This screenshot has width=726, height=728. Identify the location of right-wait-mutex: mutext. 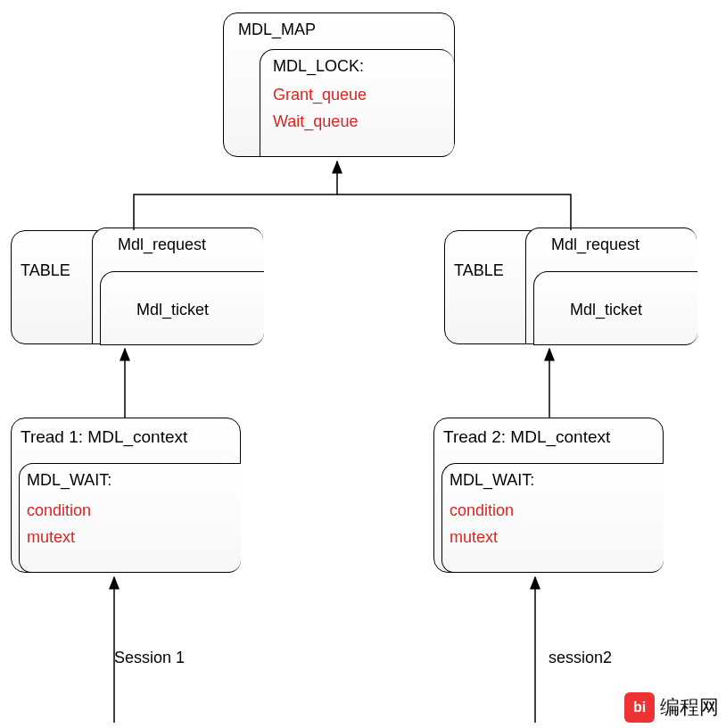
(474, 537).